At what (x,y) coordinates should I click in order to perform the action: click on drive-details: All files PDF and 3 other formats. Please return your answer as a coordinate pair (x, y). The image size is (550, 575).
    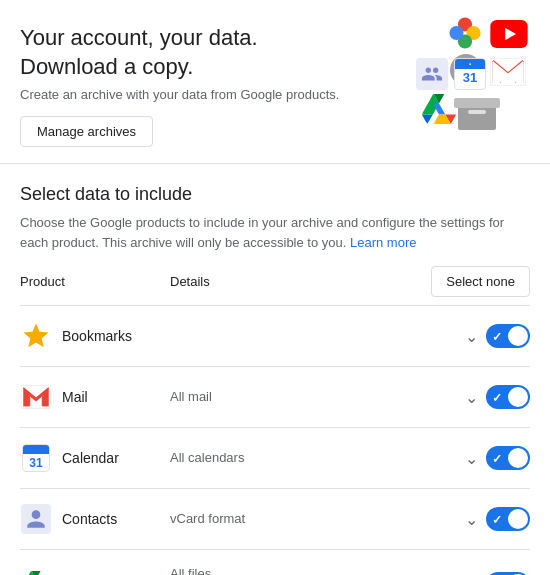
    Looking at the image, I should click on (318, 570).